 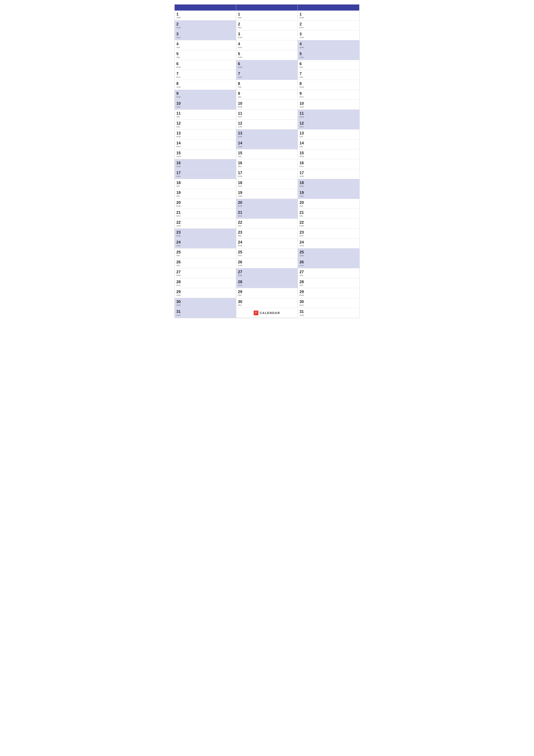 What do you see at coordinates (328, 194) in the screenshot?
I see `day-row: 19 AHA` at bounding box center [328, 194].